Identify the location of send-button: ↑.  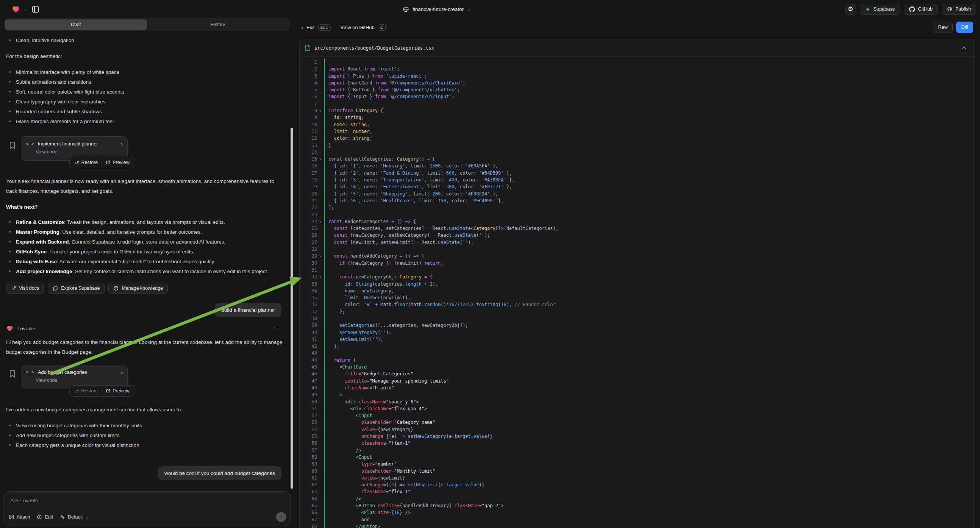
(281, 517).